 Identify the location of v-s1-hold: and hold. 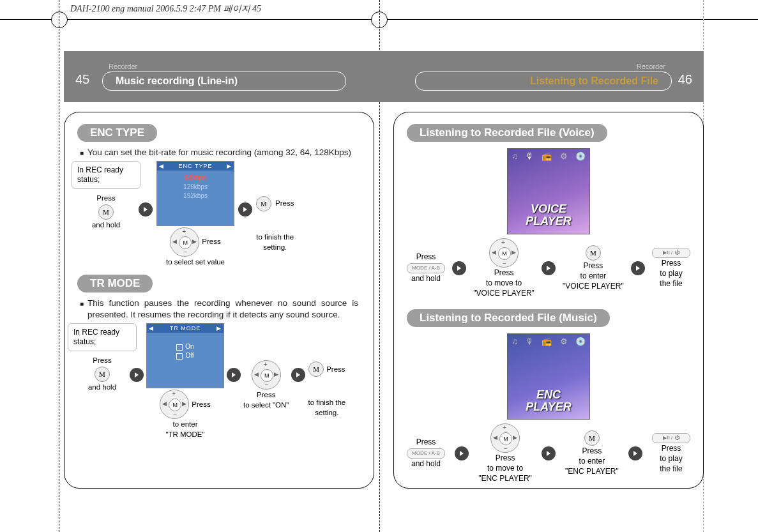
(426, 279).